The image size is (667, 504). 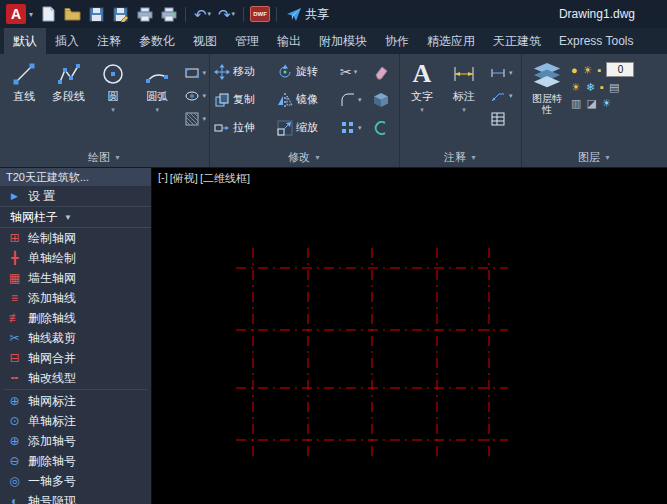 I want to click on undo-button: ↶▾, so click(x=202, y=14).